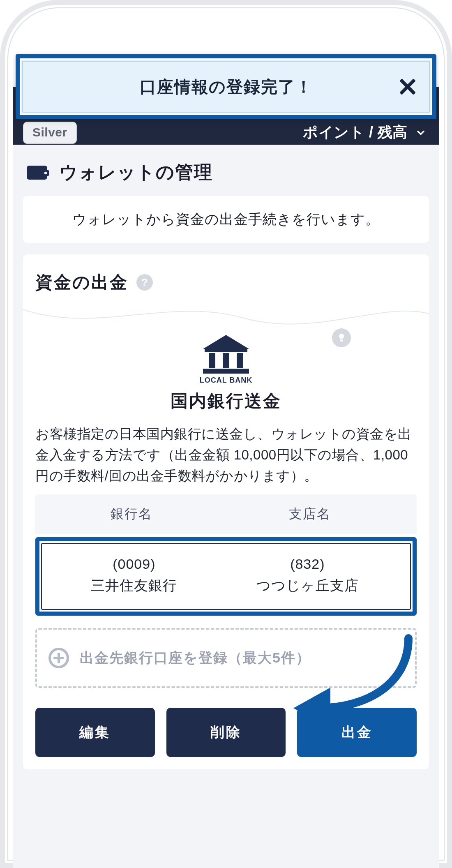  Describe the element at coordinates (357, 732) in the screenshot. I see `withdraw-button: 出金` at that location.